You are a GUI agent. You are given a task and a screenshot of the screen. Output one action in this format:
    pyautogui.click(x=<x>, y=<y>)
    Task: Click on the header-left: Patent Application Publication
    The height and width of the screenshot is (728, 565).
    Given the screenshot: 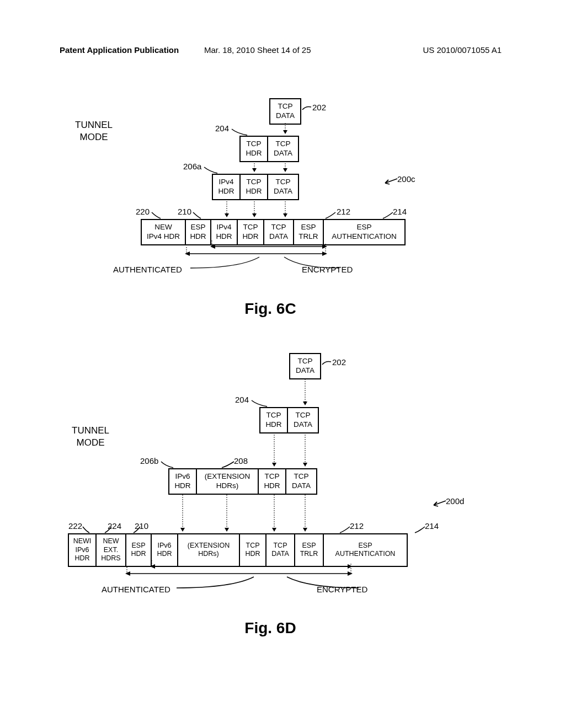 What is the action you would take?
    pyautogui.click(x=119, y=50)
    